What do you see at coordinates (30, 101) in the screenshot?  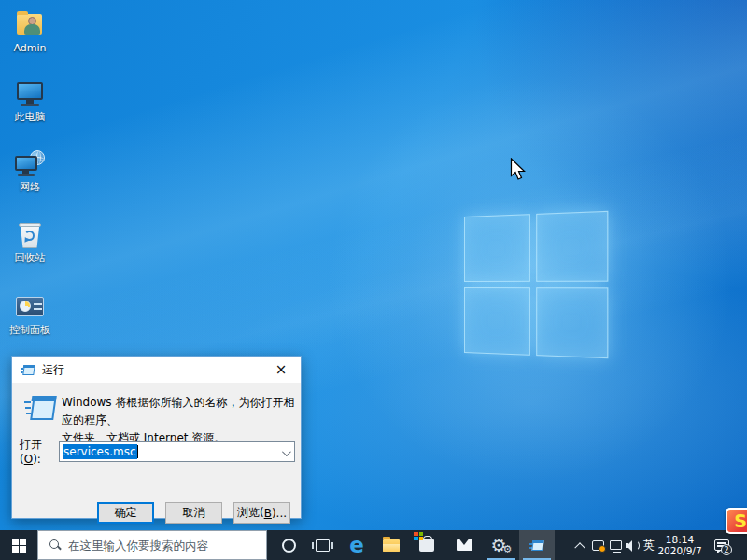 I see `desktop-icon-this-pc: 此电脑` at bounding box center [30, 101].